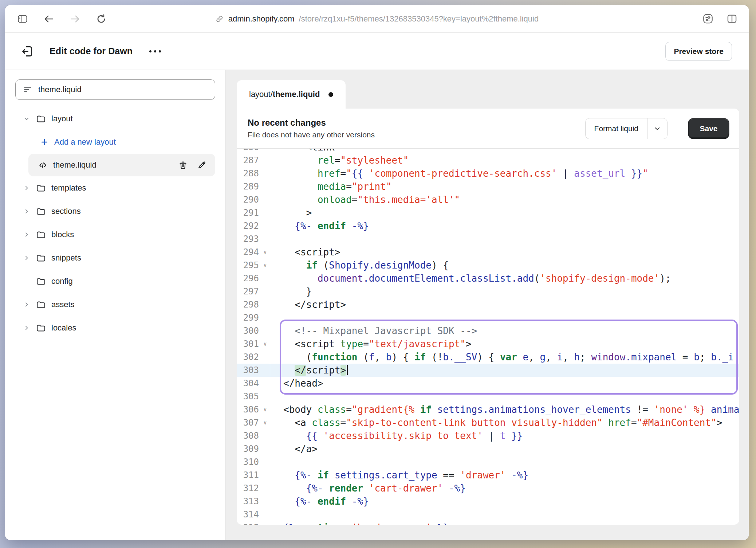  I want to click on code-line: 298 </script>, so click(488, 305).